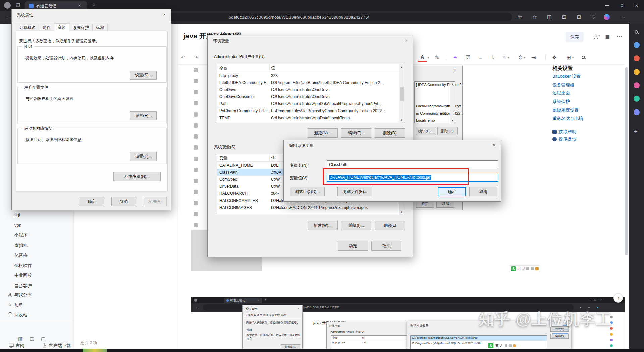  I want to click on sidebar-item-trash: 回收站, so click(21, 315).